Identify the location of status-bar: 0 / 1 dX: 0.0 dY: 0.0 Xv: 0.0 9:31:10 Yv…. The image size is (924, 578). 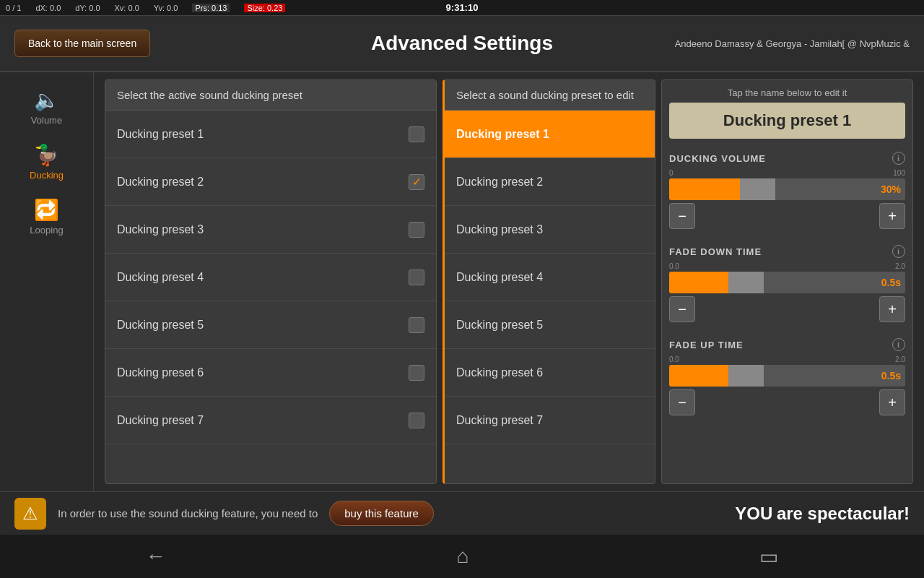
(462, 8).